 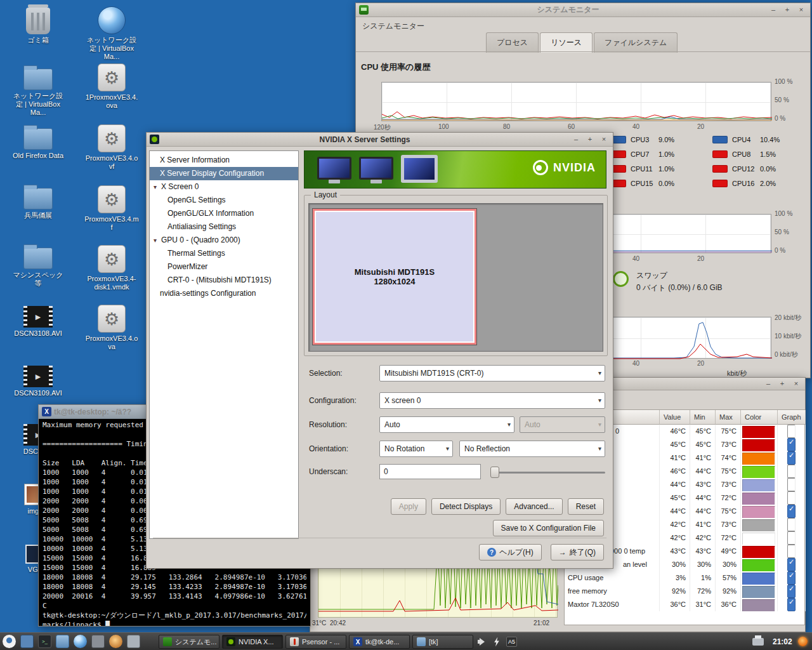 What do you see at coordinates (224, 281) in the screenshot?
I see `tree-item-crt-0: CRT-0 - (Mitsubishi MDT191S)` at bounding box center [224, 281].